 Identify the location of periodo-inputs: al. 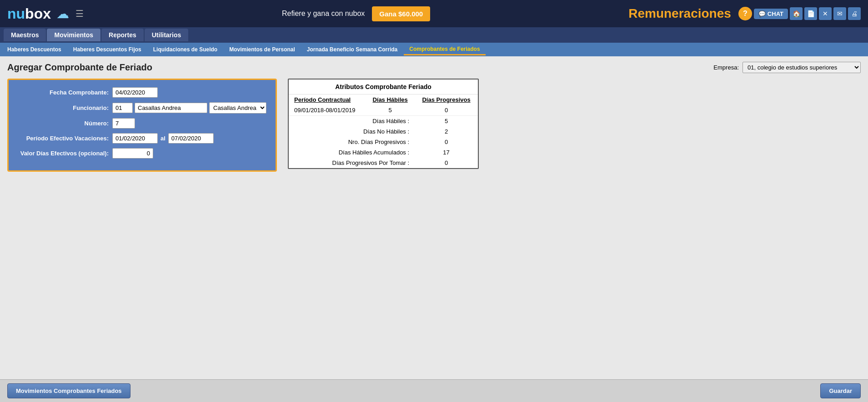
(163, 138).